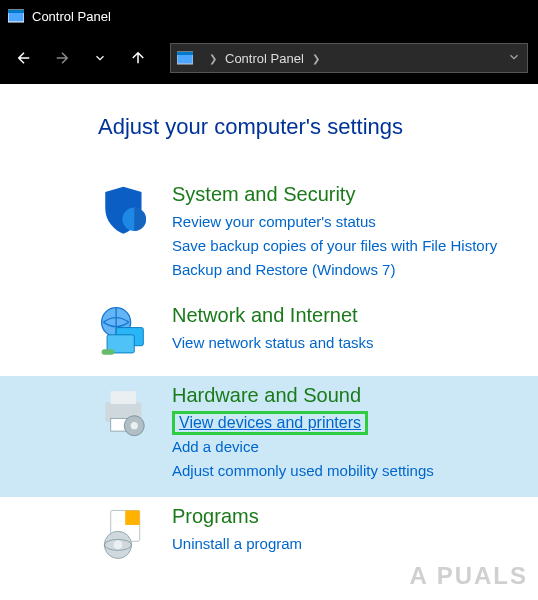  Describe the element at coordinates (127, 413) in the screenshot. I see `printer-icon` at that location.